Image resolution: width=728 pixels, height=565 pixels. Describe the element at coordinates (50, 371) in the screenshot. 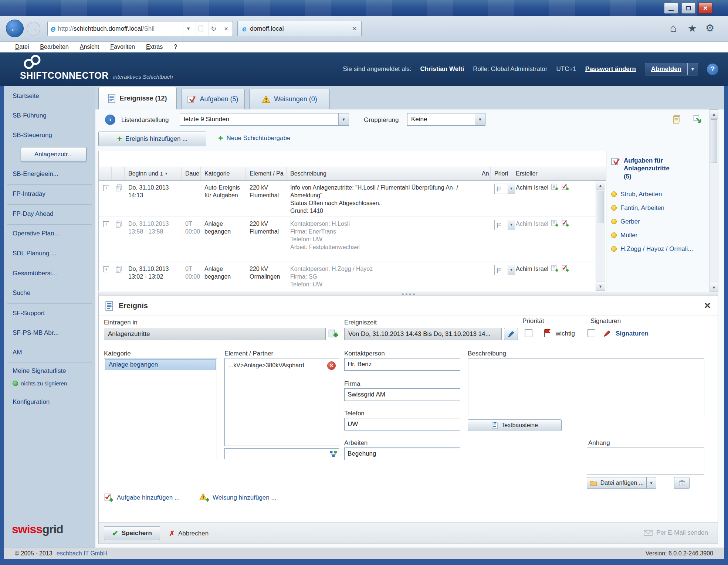

I see `sidebar-item-meine-signaturliste: Meine Signaturliste` at that location.